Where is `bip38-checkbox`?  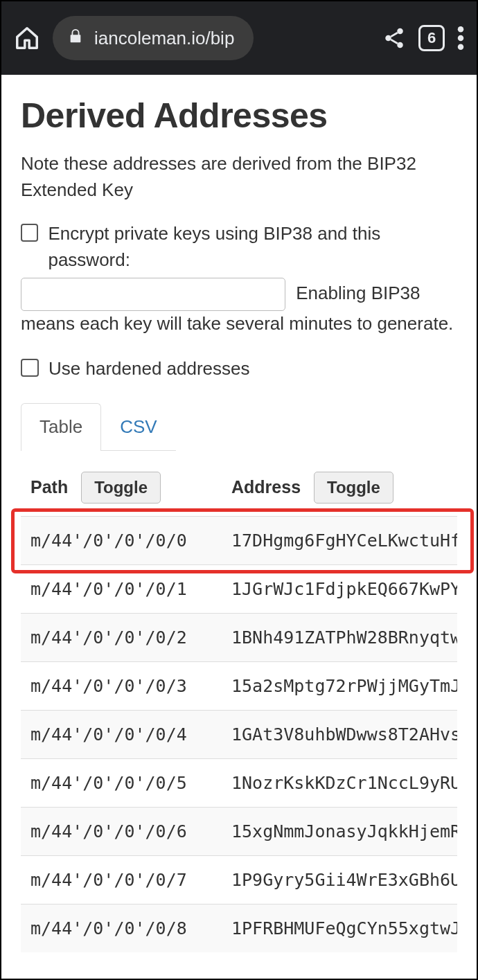
bip38-checkbox is located at coordinates (29, 233).